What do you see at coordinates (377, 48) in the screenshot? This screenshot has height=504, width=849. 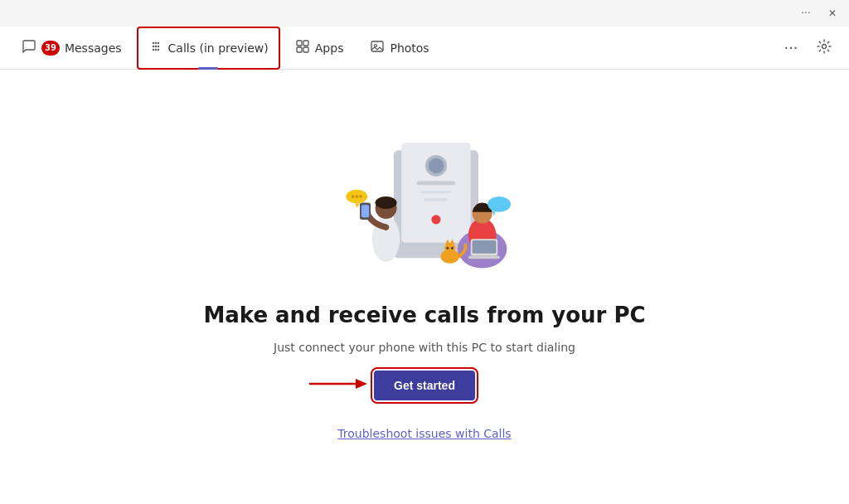 I see `photos-icon` at bounding box center [377, 48].